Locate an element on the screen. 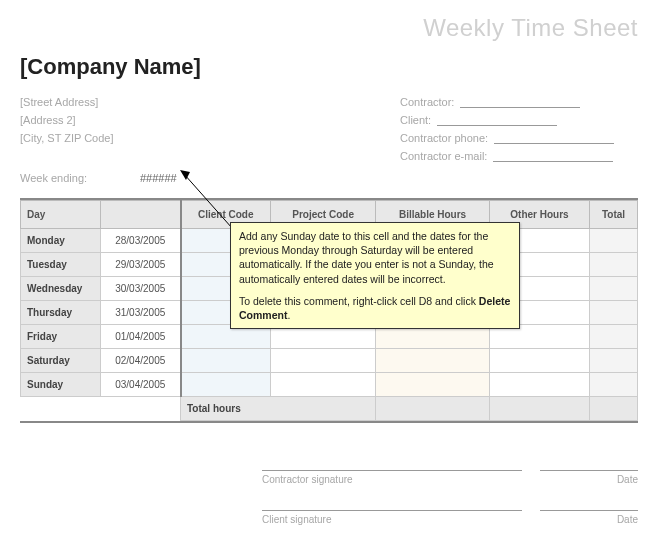 This screenshot has width=660, height=560. day-cell: Friday is located at coordinates (61, 337).